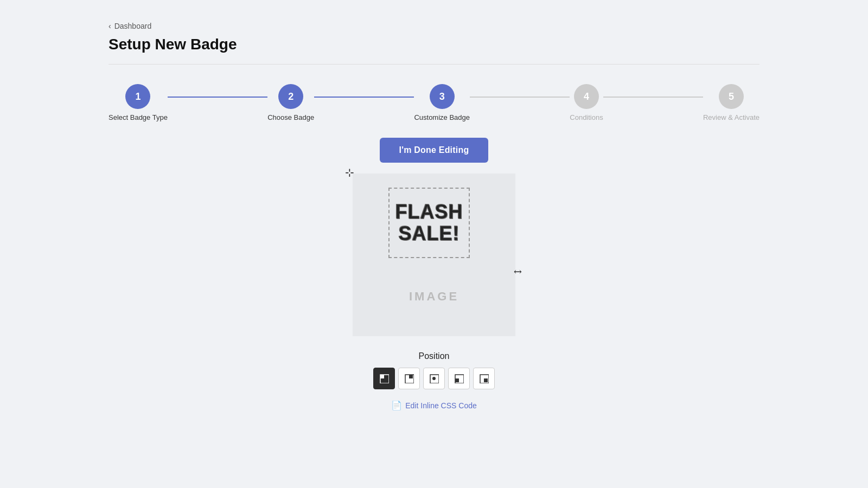  I want to click on step-4-label: Conditions, so click(586, 117).